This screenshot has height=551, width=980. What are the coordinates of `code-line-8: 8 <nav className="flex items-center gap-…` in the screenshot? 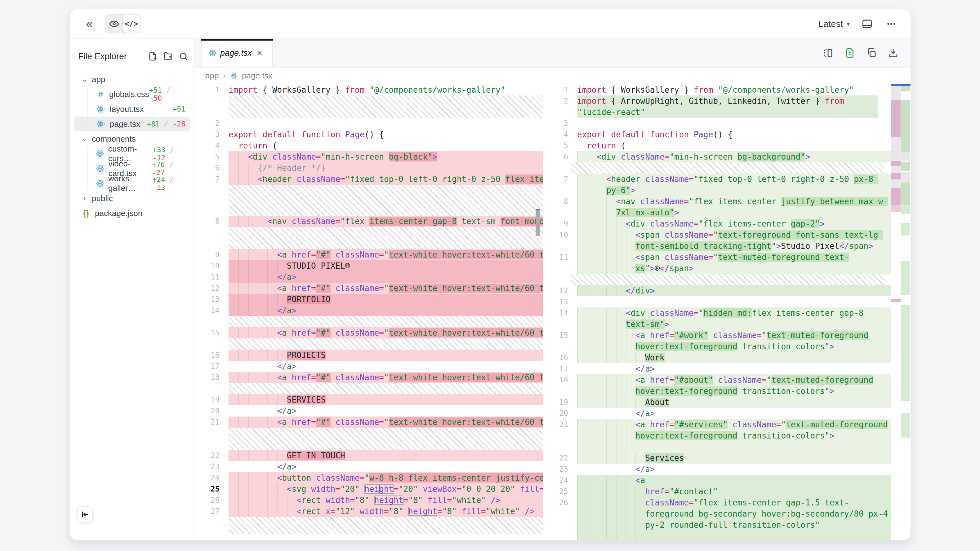 It's located at (372, 221).